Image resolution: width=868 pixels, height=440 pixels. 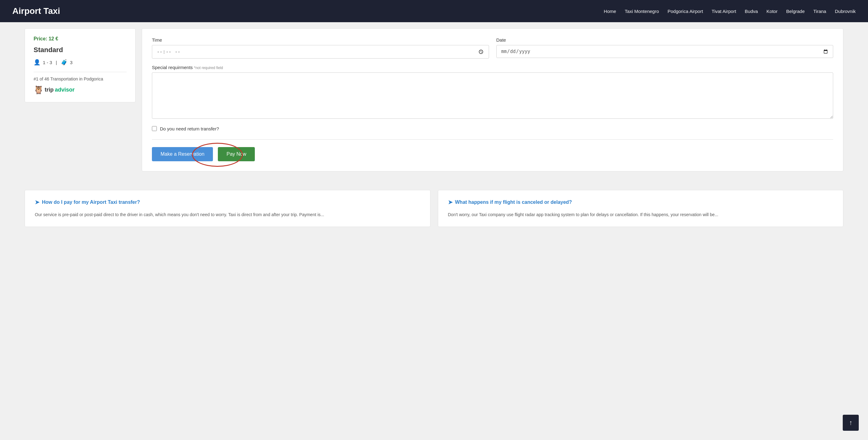 What do you see at coordinates (724, 11) in the screenshot?
I see `nav-tivat-airport: Tivat Airport` at bounding box center [724, 11].